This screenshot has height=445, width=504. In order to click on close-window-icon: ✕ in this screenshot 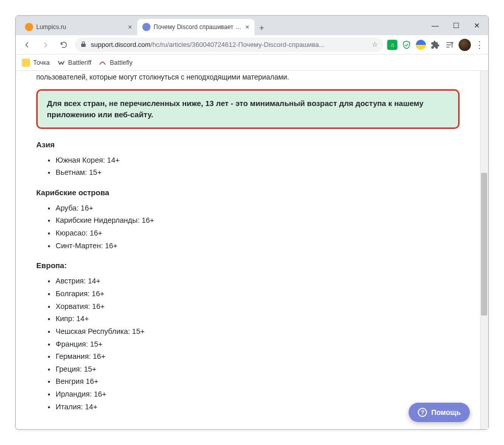, I will do `click(477, 25)`.